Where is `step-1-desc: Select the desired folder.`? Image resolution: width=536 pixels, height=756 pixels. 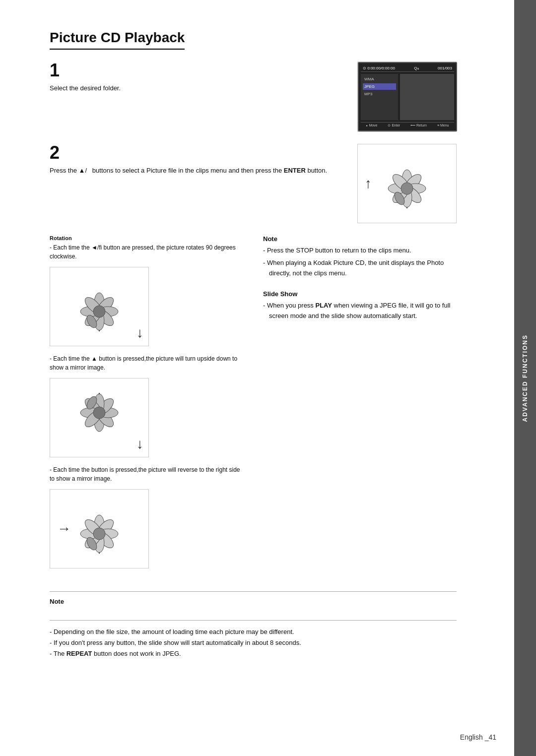 step-1-desc: Select the desired folder. is located at coordinates (199, 88).